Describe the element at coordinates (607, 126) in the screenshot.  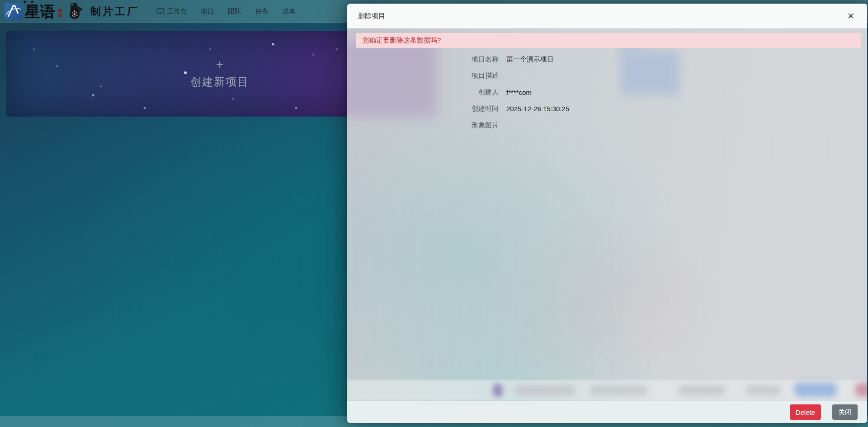
I see `form-row-image: 形象图片` at that location.